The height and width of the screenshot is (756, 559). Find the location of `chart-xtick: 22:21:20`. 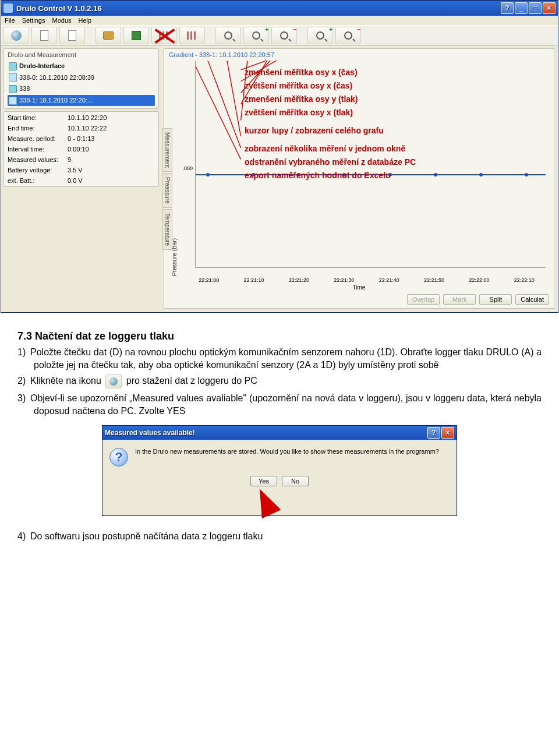

chart-xtick: 22:21:20 is located at coordinates (299, 280).